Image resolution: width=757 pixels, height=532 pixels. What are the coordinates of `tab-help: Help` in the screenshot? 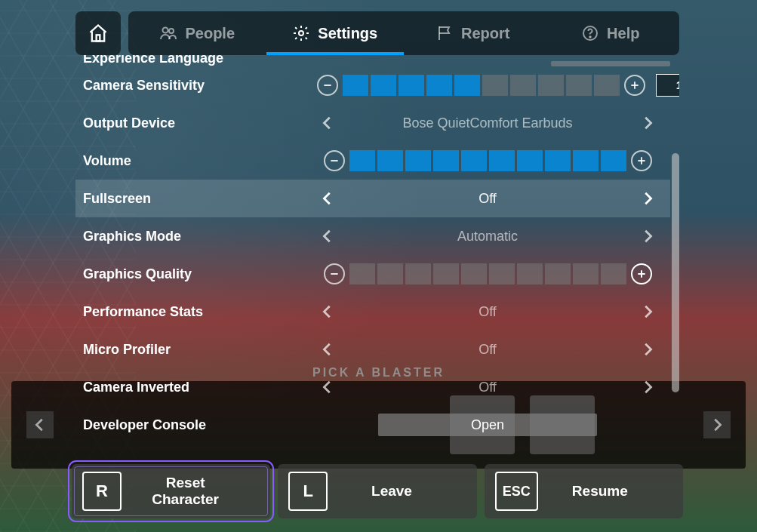 It's located at (611, 33).